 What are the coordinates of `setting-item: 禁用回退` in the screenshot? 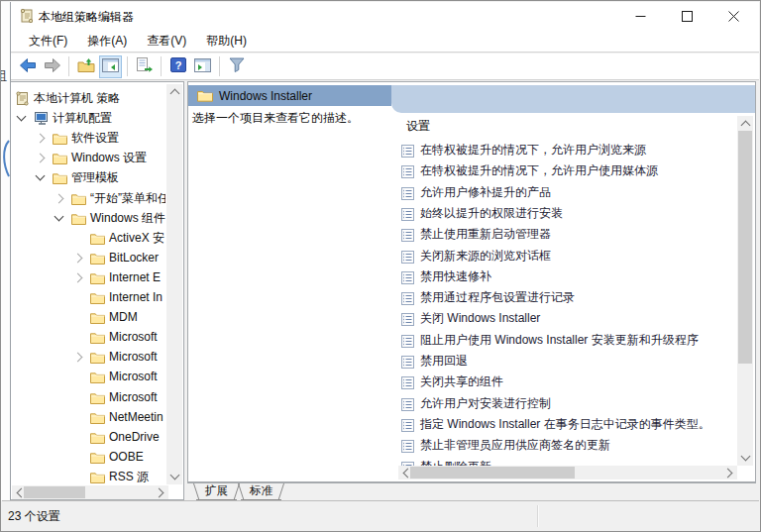 It's located at (463, 361).